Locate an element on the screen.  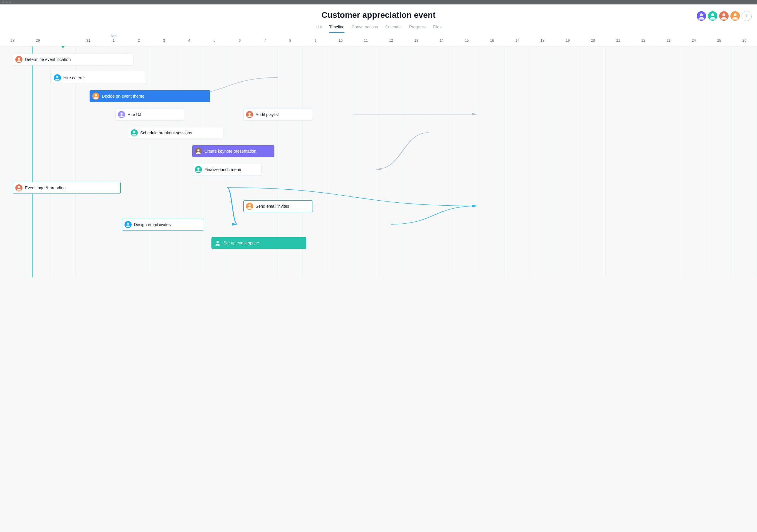
axis-day: 8 is located at coordinates (290, 40).